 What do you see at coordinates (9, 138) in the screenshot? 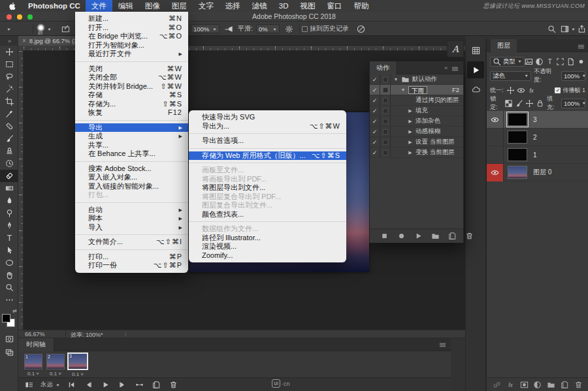
I see `brush-tool` at bounding box center [9, 138].